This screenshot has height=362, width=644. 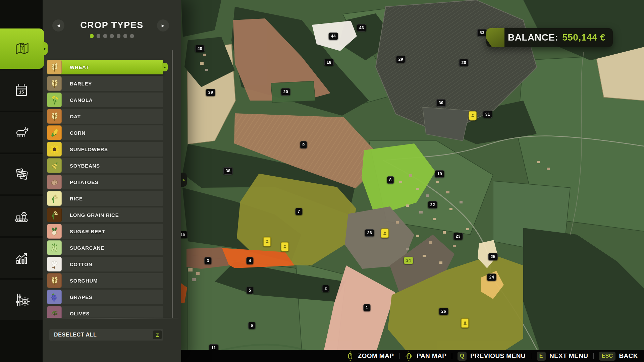 I want to click on crop-label: BARLEY, so click(x=81, y=84).